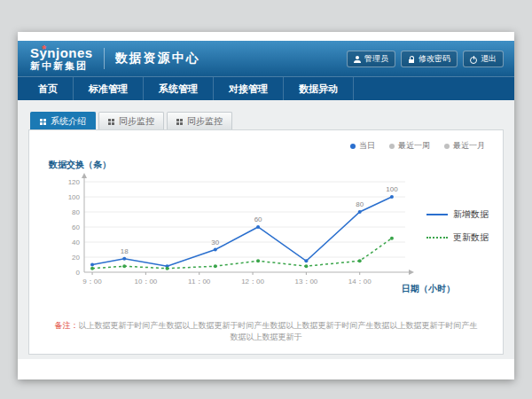  What do you see at coordinates (471, 215) in the screenshot?
I see `legend-new-data-label: 新增数据` at bounding box center [471, 215].